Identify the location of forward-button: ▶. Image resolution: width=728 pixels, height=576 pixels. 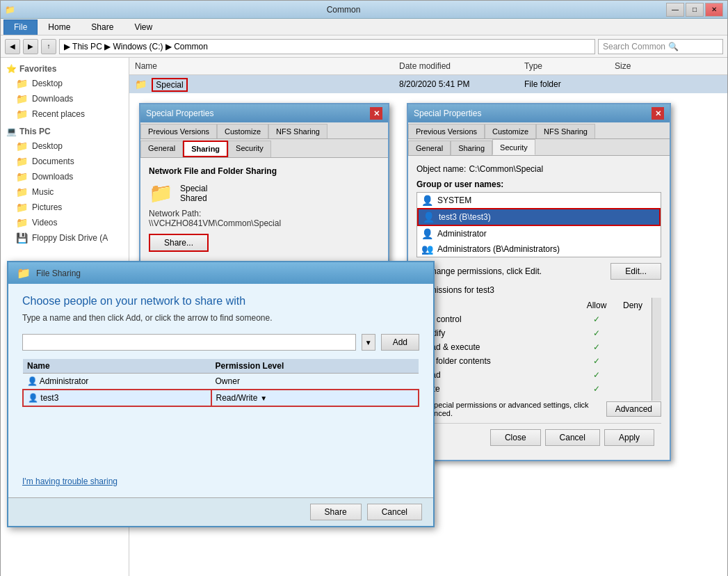
(31, 47).